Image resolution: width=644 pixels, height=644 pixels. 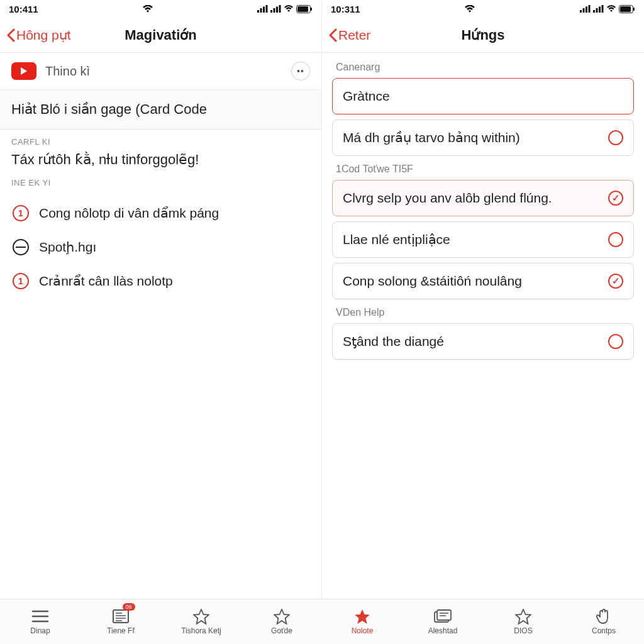 What do you see at coordinates (350, 35) in the screenshot?
I see `back-button: Reter` at bounding box center [350, 35].